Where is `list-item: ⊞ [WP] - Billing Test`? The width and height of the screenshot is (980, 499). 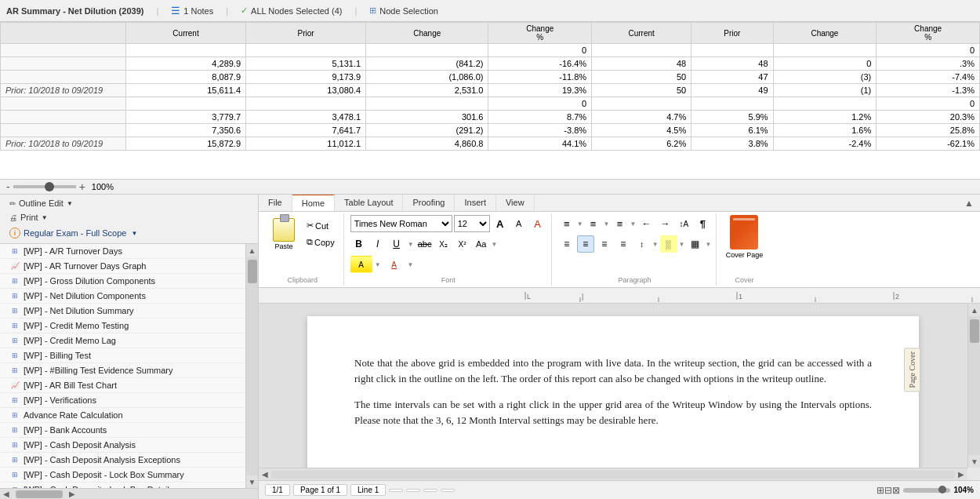 list-item: ⊞ [WP] - Billing Test is located at coordinates (122, 356).